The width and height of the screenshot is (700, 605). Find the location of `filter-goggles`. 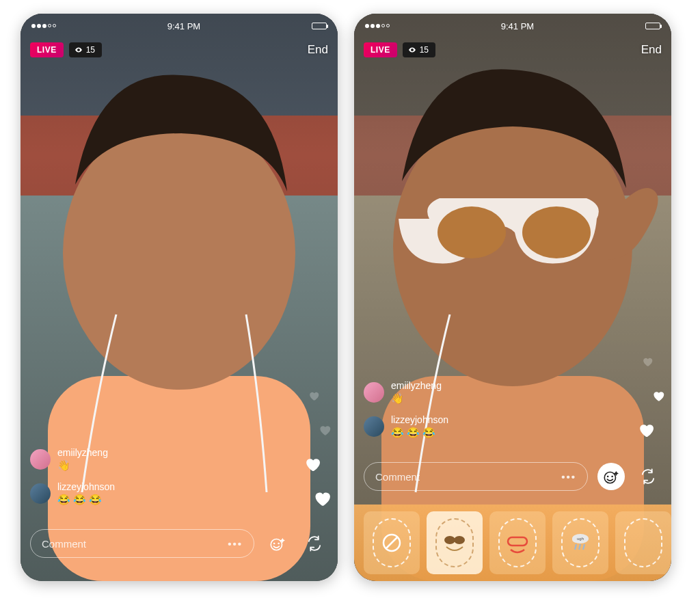

filter-goggles is located at coordinates (517, 543).